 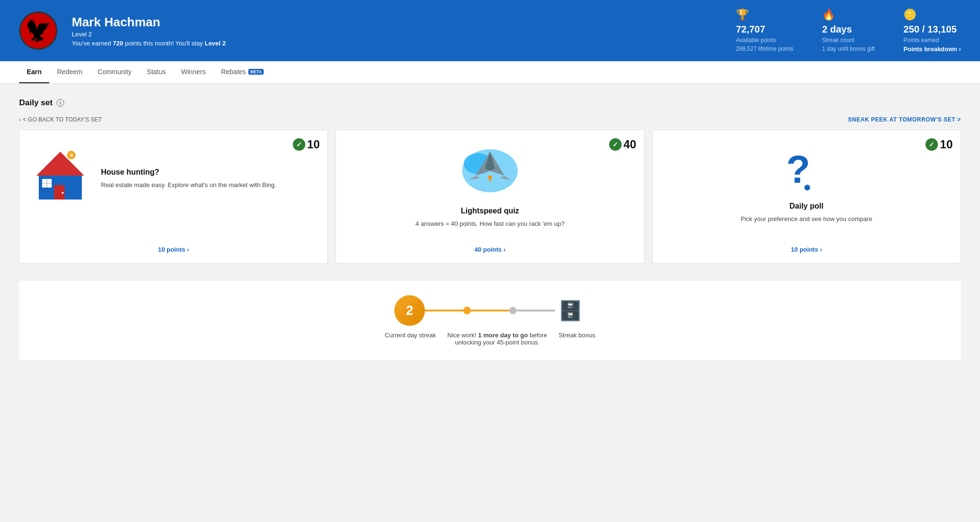 I want to click on quiz-card-title: Lightspeed quiz, so click(x=490, y=211).